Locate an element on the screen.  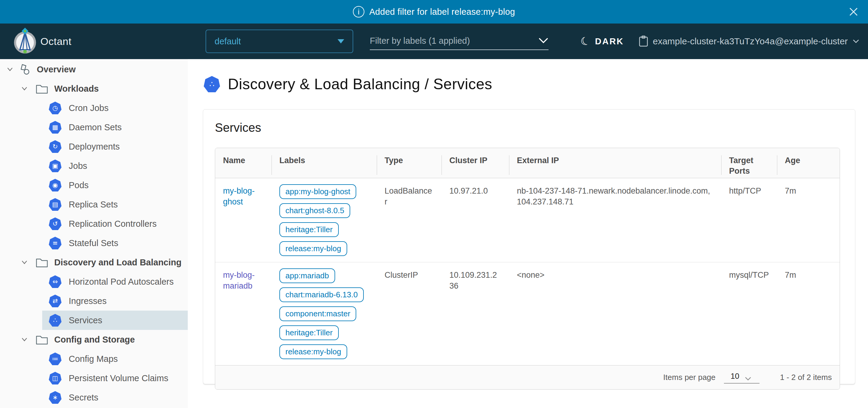
sidebar-item-stateful-sets: ≡Stateful Sets is located at coordinates (94, 243).